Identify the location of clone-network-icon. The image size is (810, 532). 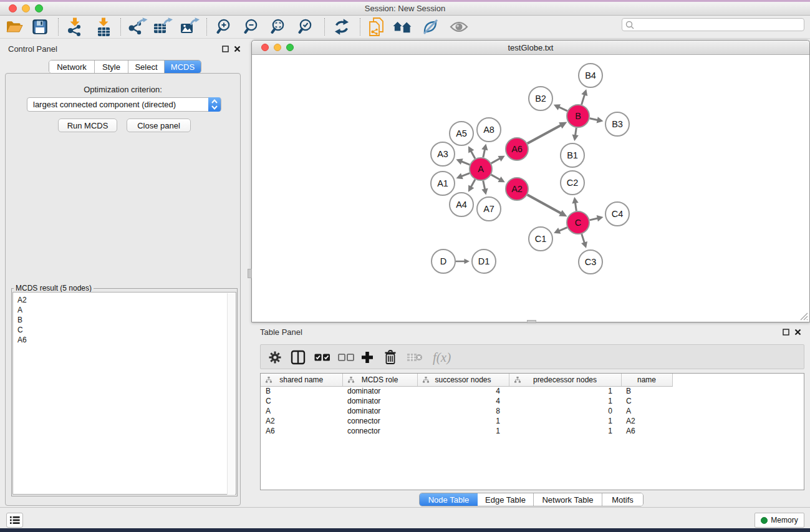
(377, 27).